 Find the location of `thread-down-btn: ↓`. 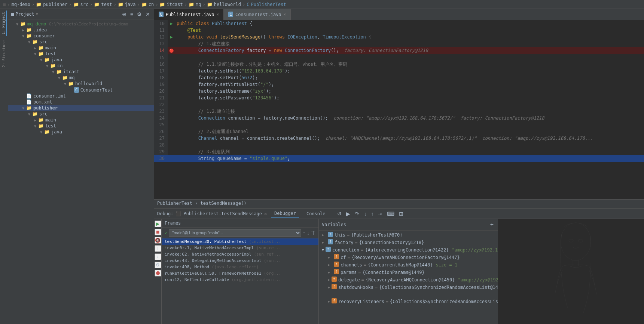

thread-down-btn: ↓ is located at coordinates (308, 233).